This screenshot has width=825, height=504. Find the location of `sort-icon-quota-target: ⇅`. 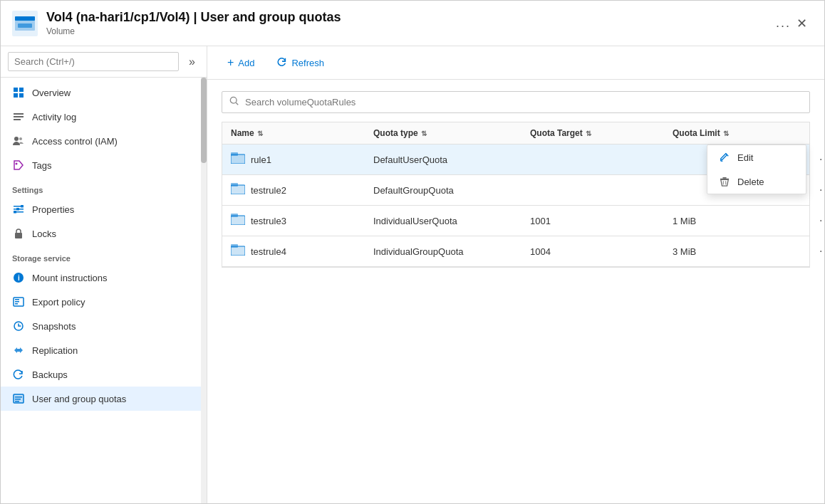

sort-icon-quota-target: ⇅ is located at coordinates (588, 134).